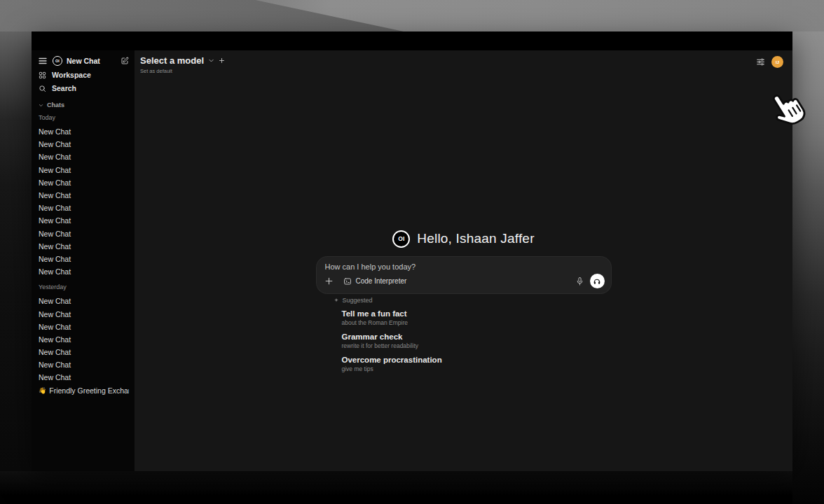  Describe the element at coordinates (15, 251) in the screenshot. I see `desktop-background-left` at that location.